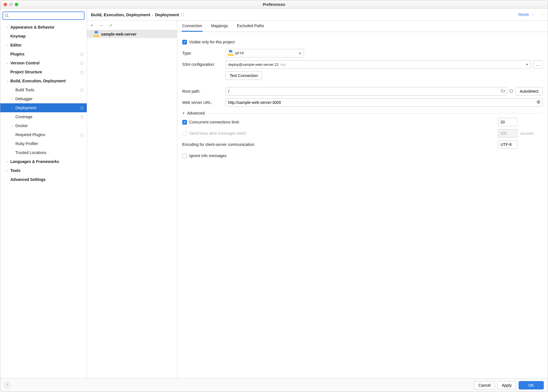 This screenshot has width=548, height=392. What do you see at coordinates (212, 42) in the screenshot?
I see `visible-only-label: Visible only for this project` at bounding box center [212, 42].